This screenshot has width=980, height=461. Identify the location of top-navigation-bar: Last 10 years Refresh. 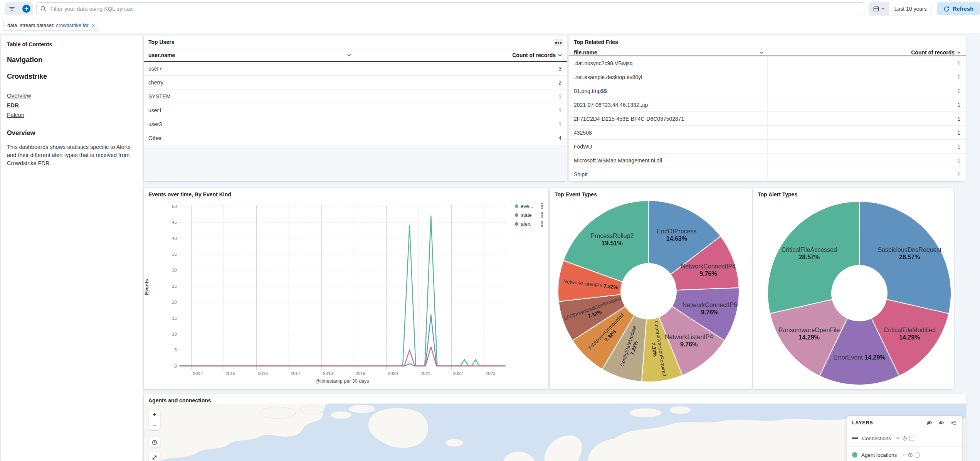
(490, 8).